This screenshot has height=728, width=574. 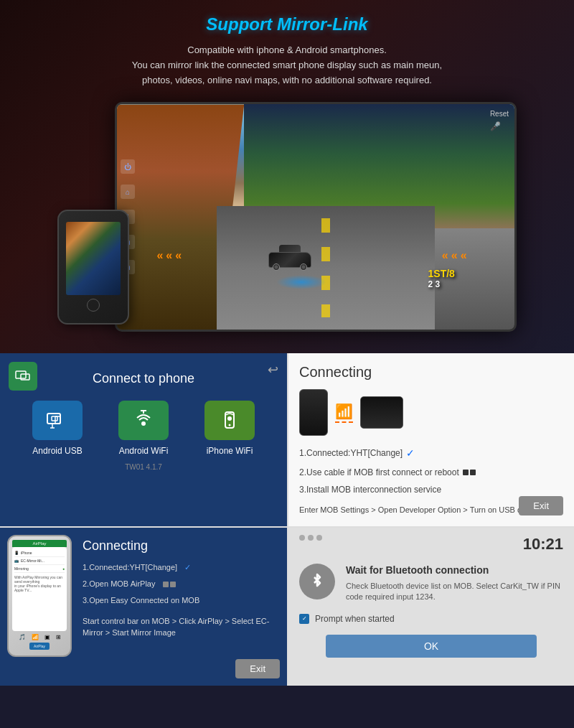 I want to click on bt-text-area: Wait for Bluetooth connection Check Blue…, so click(x=455, y=583).